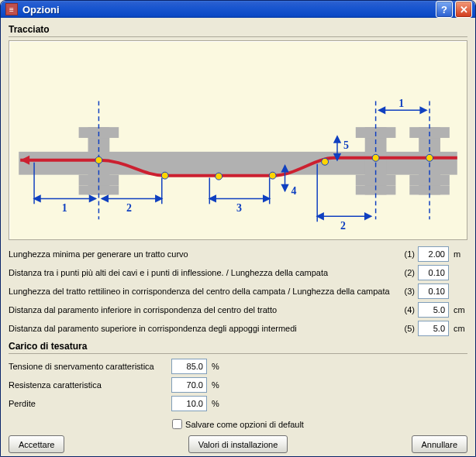  What do you see at coordinates (238, 404) in the screenshot?
I see `param-row: Perdite %` at bounding box center [238, 404].